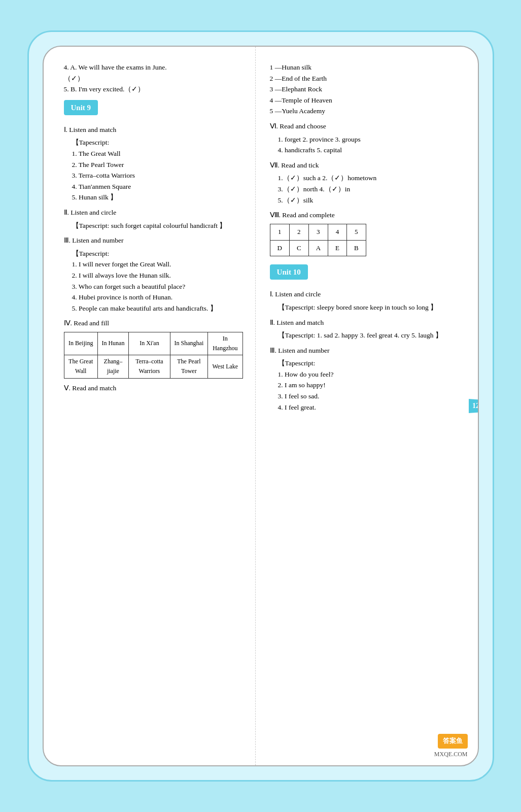 The image size is (521, 812). What do you see at coordinates (153, 219) in the screenshot?
I see `section-II: Ⅱ. Listen and circle 【Tapescript: such f…` at bounding box center [153, 219].